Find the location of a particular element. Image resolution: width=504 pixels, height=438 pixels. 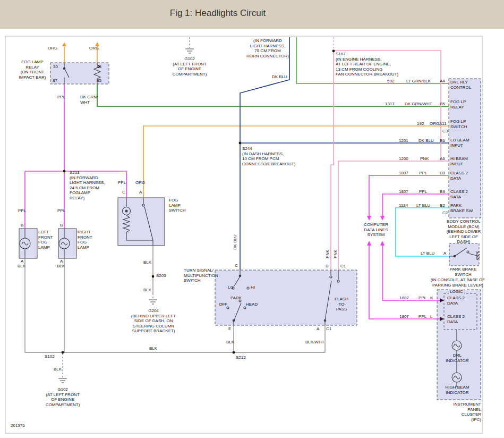

color-ppl-b9: PPL is located at coordinates (423, 192).